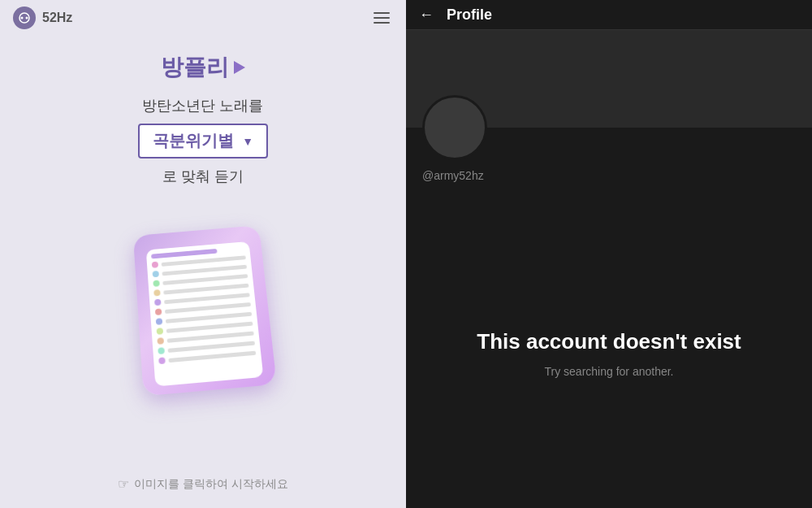  I want to click on hint-text: 이미지를 클릭하여 시작하세요, so click(211, 484).